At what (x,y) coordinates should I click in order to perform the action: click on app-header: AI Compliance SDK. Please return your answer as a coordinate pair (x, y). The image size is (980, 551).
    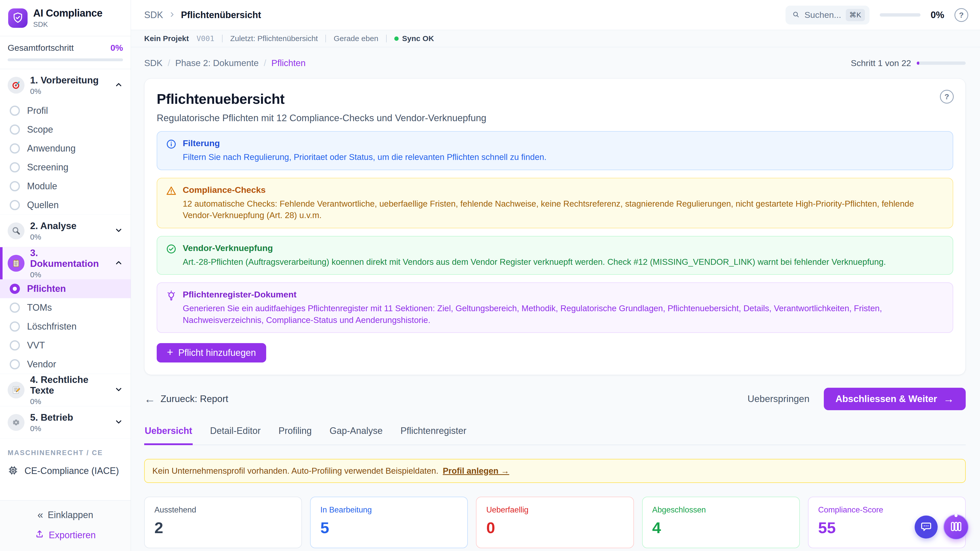
    Looking at the image, I should click on (65, 18).